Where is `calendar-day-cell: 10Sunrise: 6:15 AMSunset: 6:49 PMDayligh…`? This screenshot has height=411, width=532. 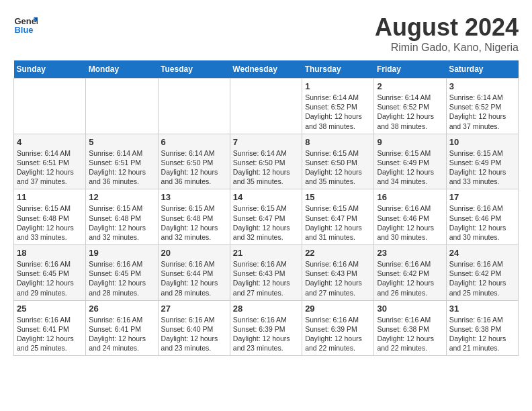 calendar-day-cell: 10Sunrise: 6:15 AMSunset: 6:49 PMDayligh… is located at coordinates (482, 161).